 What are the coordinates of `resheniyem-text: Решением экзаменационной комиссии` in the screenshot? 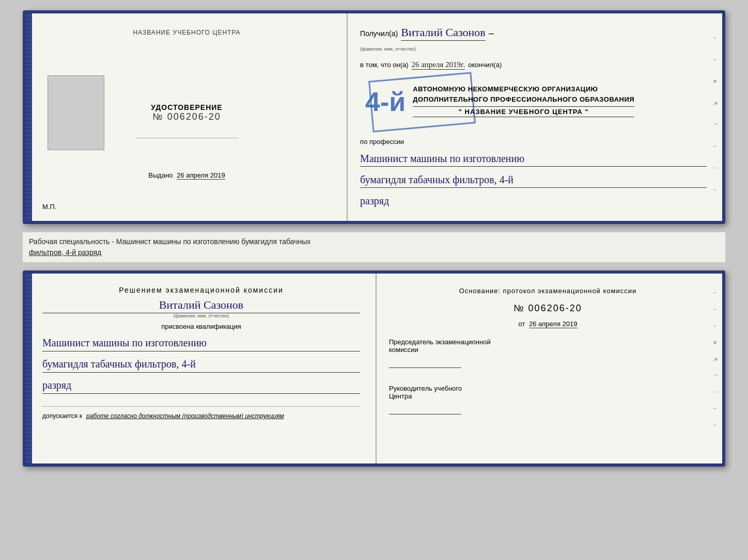 It's located at (201, 290).